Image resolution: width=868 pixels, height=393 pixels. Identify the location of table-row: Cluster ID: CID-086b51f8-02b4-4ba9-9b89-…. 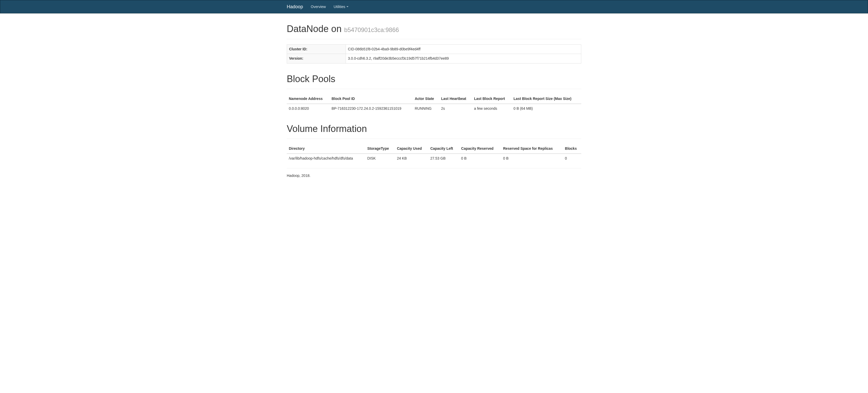
(434, 49).